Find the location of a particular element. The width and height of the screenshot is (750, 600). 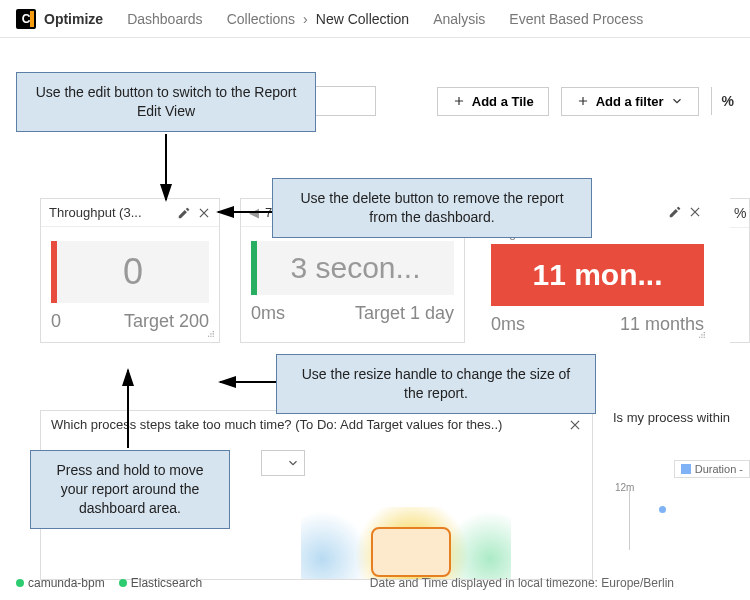

top-nav: C Optimize Dashboards Collections › New … is located at coordinates (375, 19).